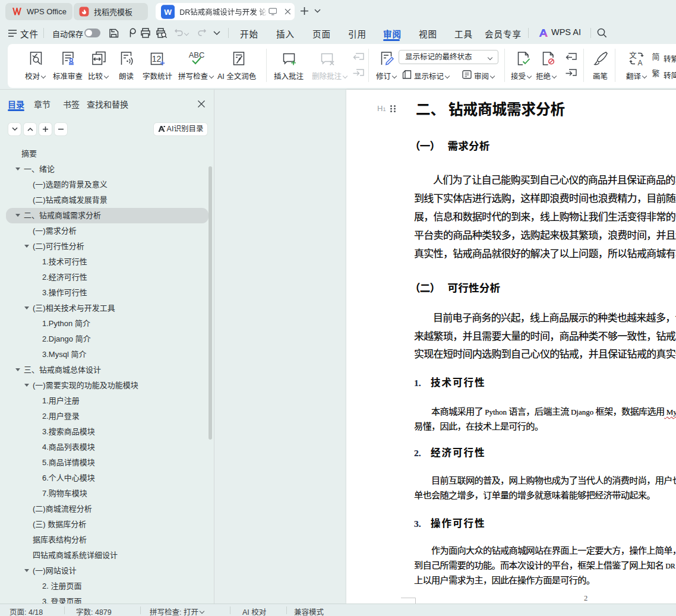 The height and width of the screenshot is (616, 676). Describe the element at coordinates (640, 63) in the screenshot. I see `svg-text: A` at that location.